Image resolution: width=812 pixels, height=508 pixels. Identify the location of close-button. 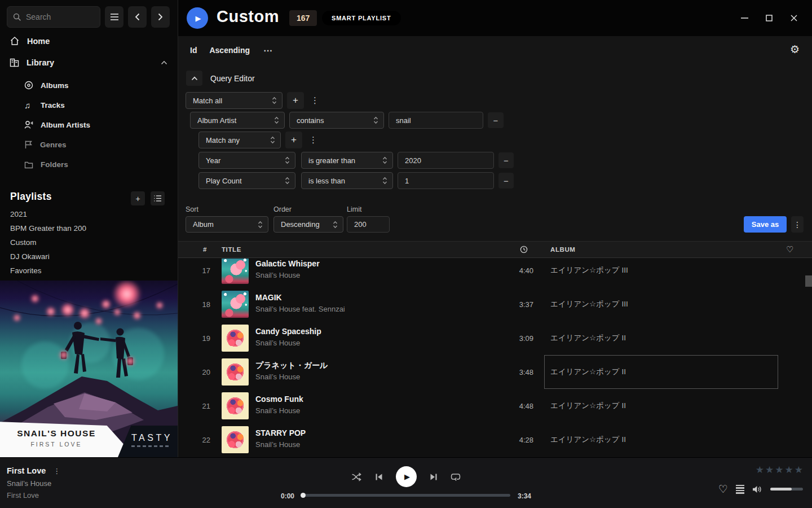
(794, 18).